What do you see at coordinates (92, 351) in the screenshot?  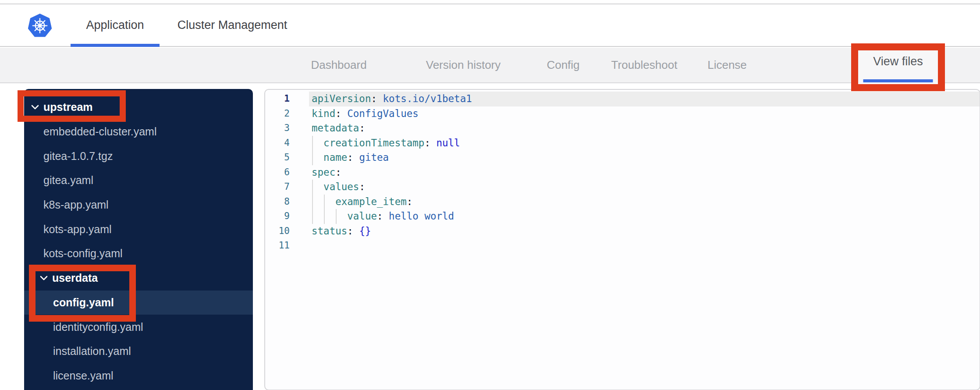 I see `tree-item-label: installation.yaml` at bounding box center [92, 351].